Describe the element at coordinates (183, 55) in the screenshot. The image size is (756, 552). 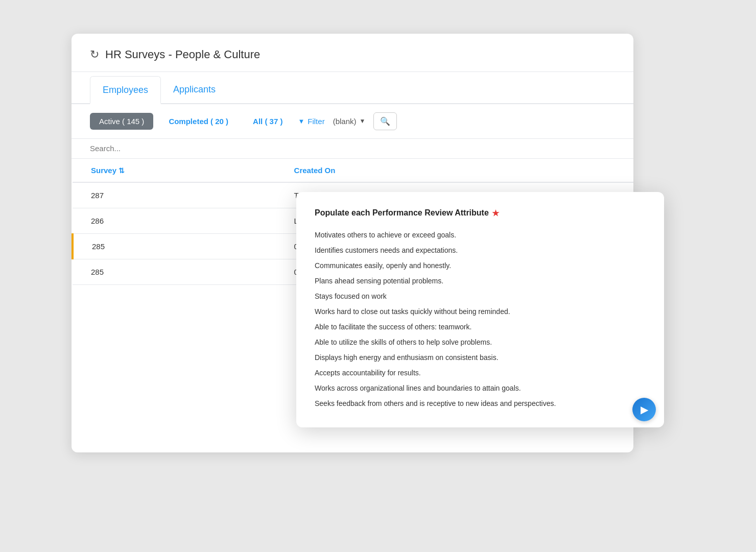
I see `page-title: HR Surveys - People & Culture` at that location.